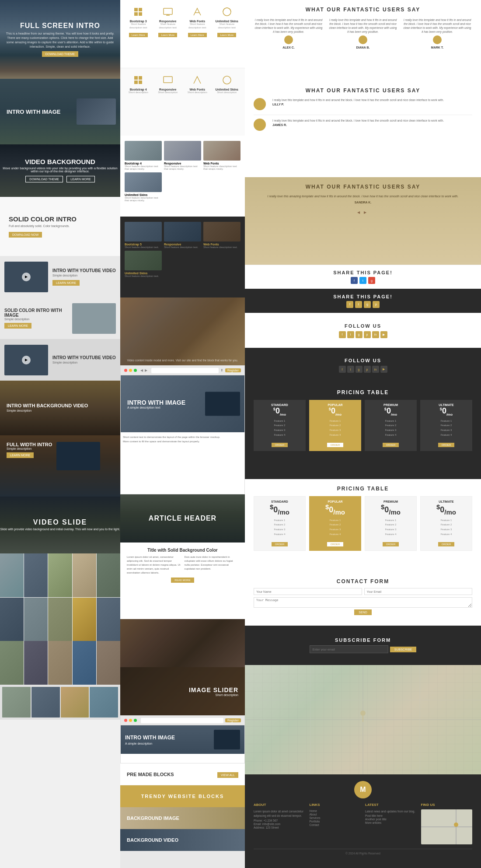 The width and height of the screenshot is (481, 868). I want to click on facebook-dark-icon: f, so click(350, 304).